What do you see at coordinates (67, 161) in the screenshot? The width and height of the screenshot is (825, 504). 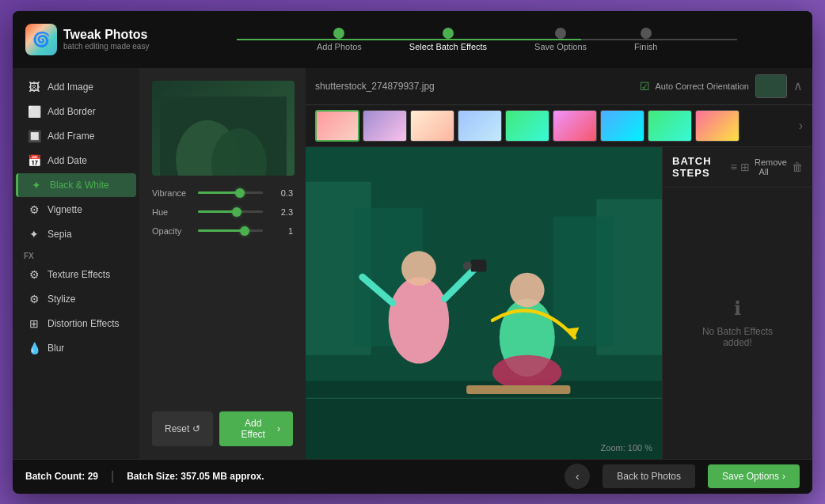 I see `sidebar-item-label-add-date: Add Date` at bounding box center [67, 161].